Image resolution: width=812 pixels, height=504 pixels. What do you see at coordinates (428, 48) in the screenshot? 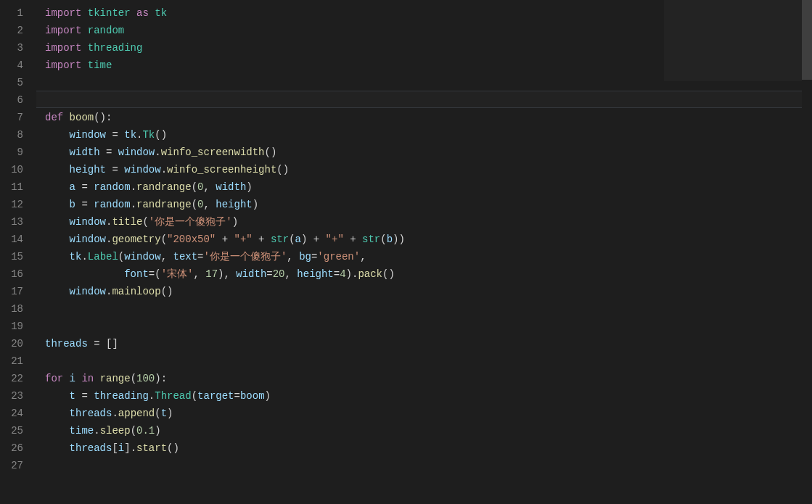
I see `code-line: import threading` at bounding box center [428, 48].